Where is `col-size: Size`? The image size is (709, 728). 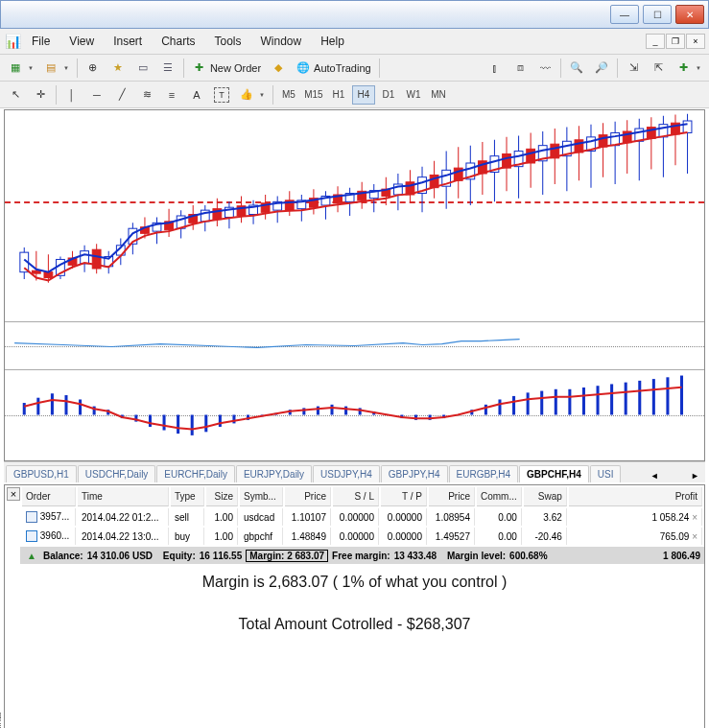 col-size: Size is located at coordinates (223, 497).